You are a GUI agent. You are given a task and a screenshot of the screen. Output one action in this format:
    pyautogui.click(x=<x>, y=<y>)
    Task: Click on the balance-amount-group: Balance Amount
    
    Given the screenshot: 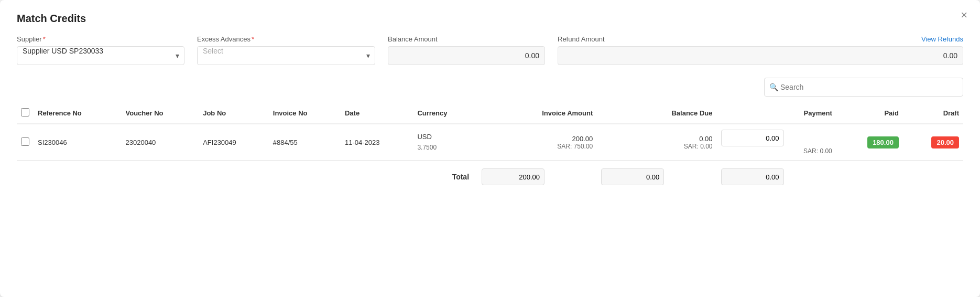 What is the action you would take?
    pyautogui.click(x=466, y=50)
    